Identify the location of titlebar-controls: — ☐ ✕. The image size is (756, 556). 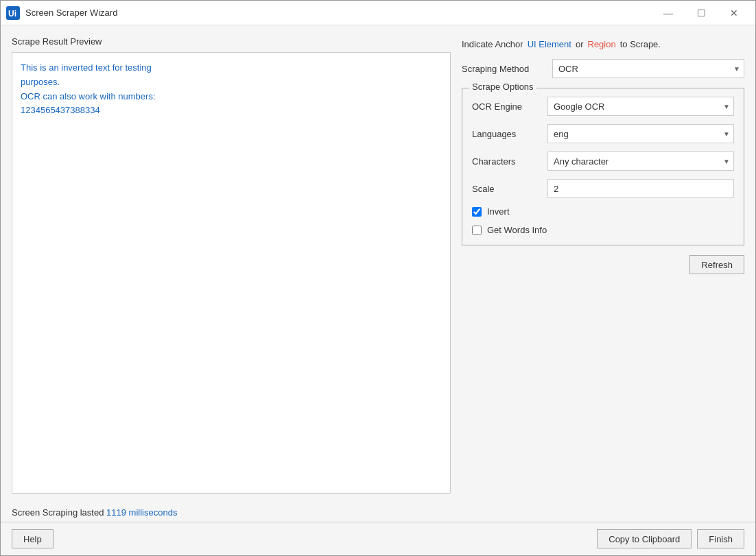
(701, 13).